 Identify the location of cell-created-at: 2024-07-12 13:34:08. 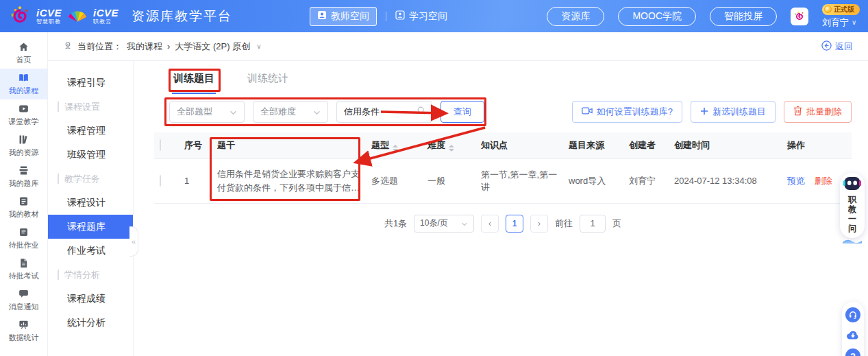
(725, 181).